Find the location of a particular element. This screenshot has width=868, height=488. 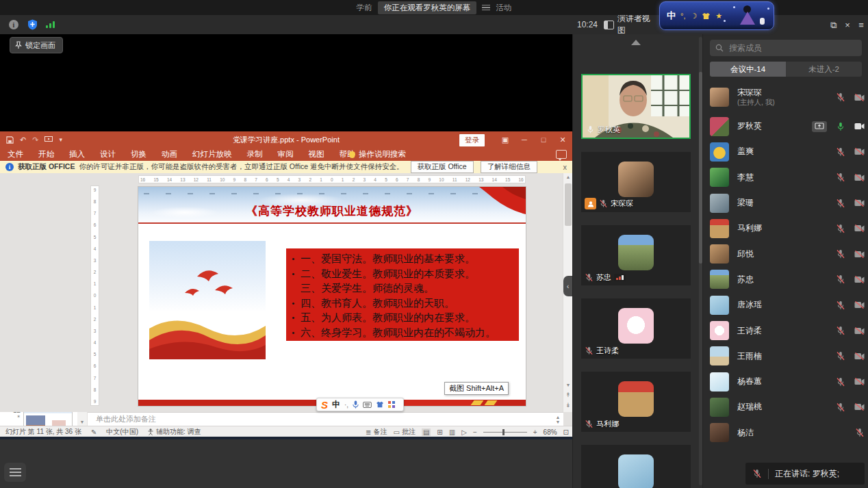

member-row: 梁珊 is located at coordinates (787, 203).